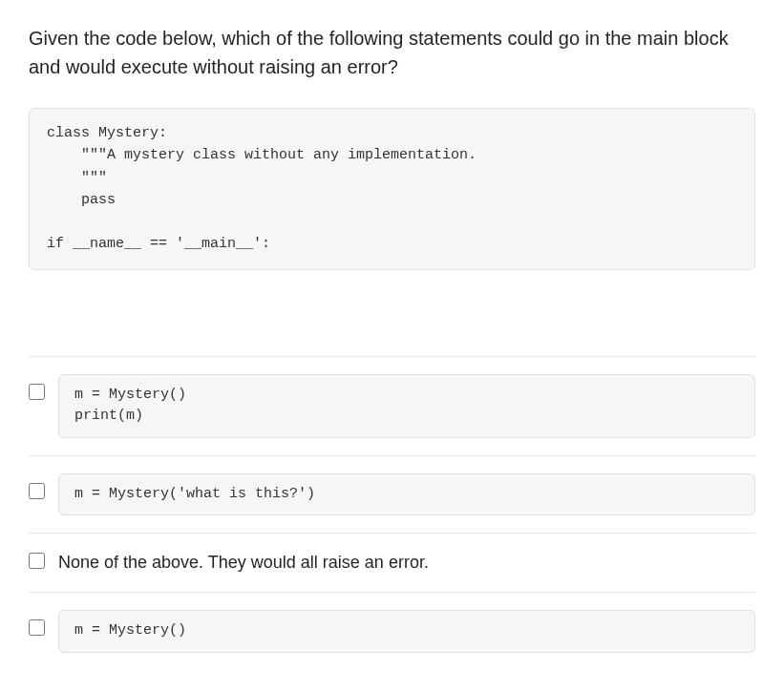  Describe the element at coordinates (407, 632) in the screenshot. I see `option-code-4: m = Mystery()` at that location.